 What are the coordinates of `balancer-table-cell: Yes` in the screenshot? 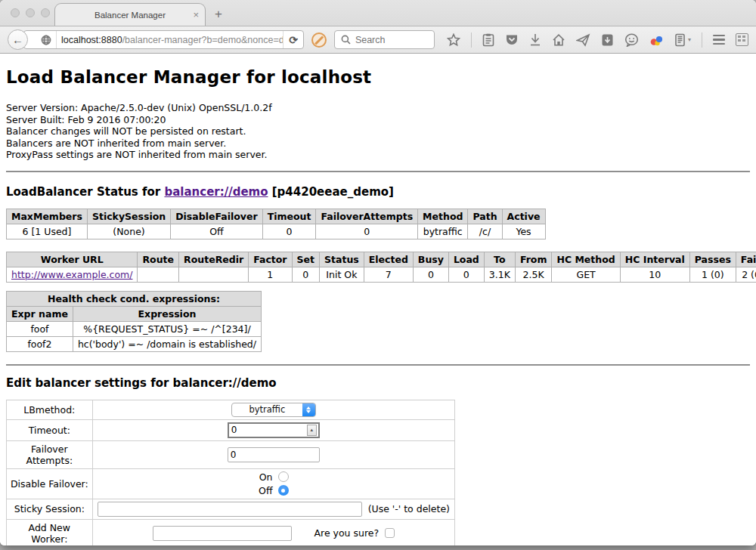 It's located at (523, 231).